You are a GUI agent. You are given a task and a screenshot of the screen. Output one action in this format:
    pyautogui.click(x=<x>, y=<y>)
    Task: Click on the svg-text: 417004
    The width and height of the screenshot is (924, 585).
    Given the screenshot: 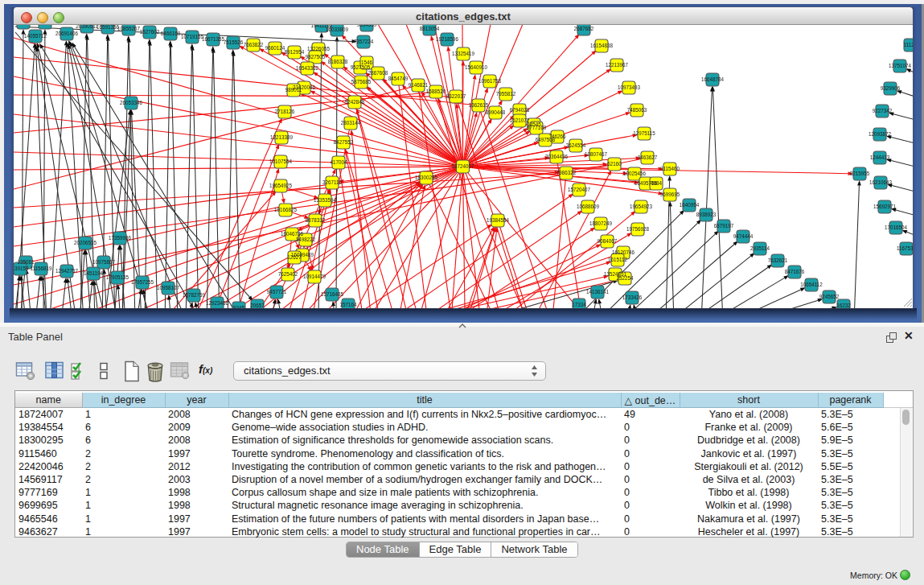 What is the action you would take?
    pyautogui.click(x=339, y=163)
    